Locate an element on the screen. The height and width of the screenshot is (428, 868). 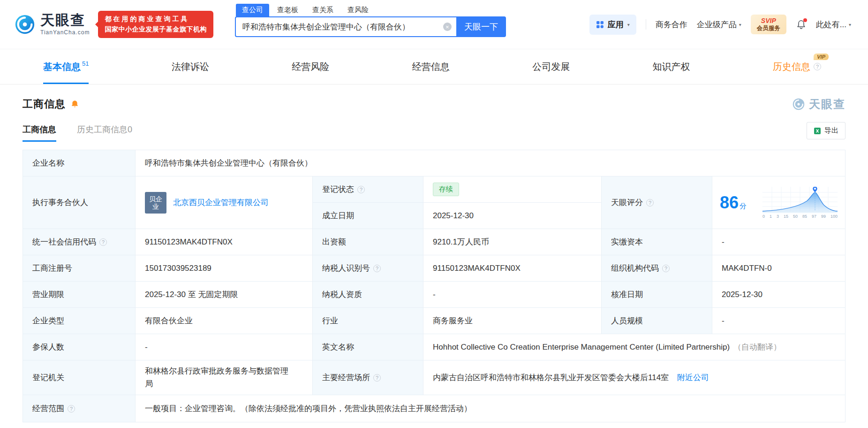
field-taxpayer-id-label: 纳税人识别号? is located at coordinates (368, 268).